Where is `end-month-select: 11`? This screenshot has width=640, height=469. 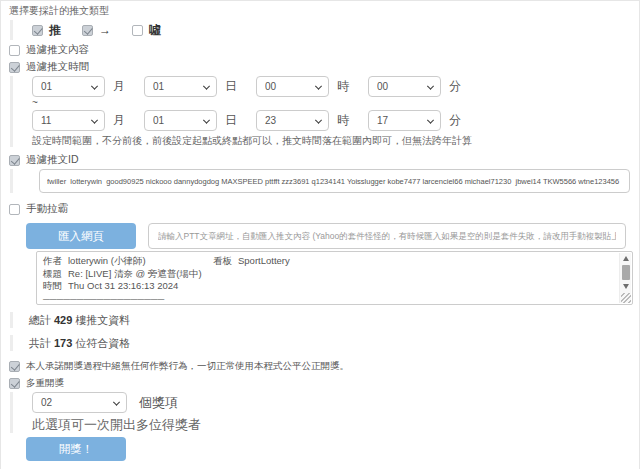 end-month-select: 11 is located at coordinates (68, 120).